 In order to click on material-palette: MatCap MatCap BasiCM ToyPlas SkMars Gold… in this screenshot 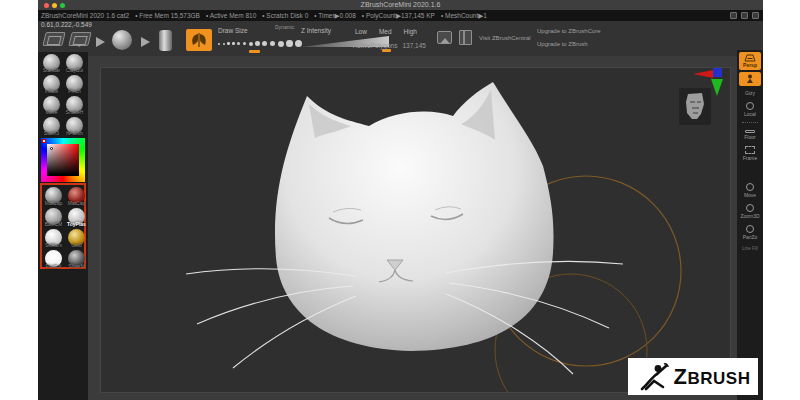, I will do `click(63, 226)`.